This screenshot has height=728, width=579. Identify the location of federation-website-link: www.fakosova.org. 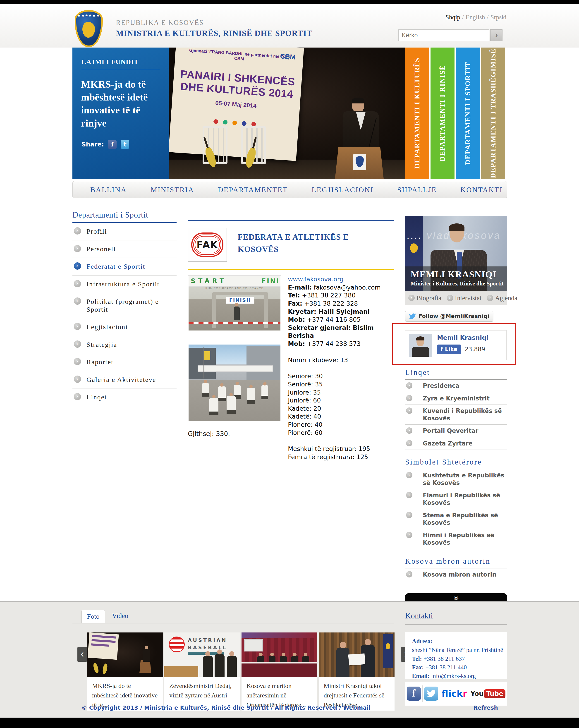
(341, 279).